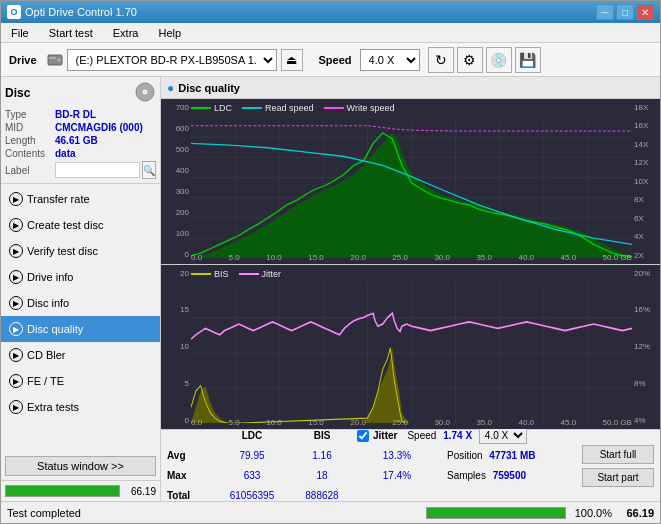 The height and width of the screenshot is (524, 661). I want to click on menu-help: Help, so click(170, 33).